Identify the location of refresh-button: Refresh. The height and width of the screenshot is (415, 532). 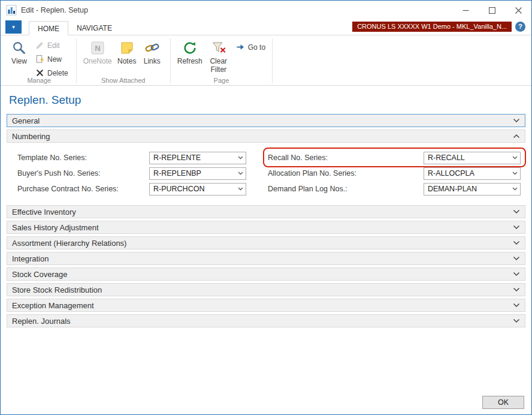
(190, 52).